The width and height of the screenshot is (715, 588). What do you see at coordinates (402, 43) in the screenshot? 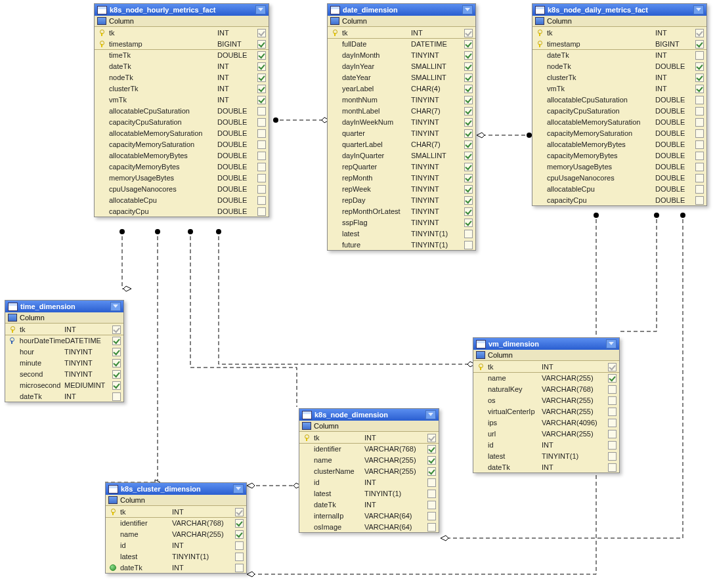
I see `column-row: fullDateDATETIME` at bounding box center [402, 43].